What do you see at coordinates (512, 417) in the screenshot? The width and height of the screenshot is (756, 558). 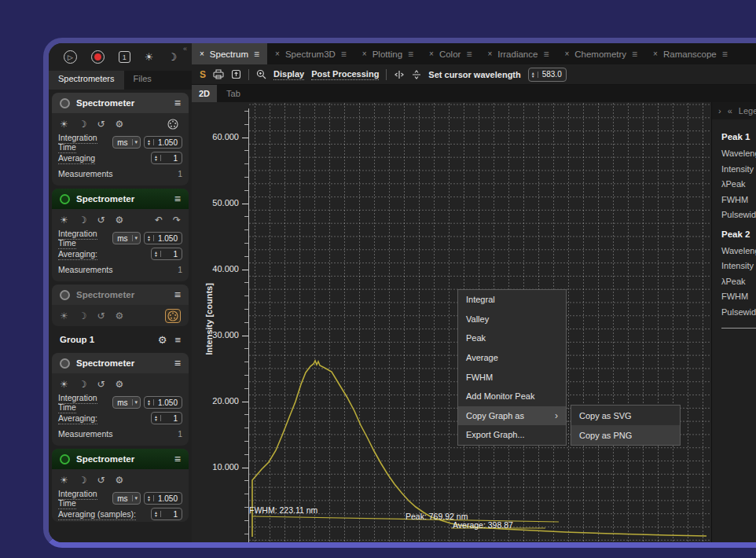 I see `menu-item-copy-graph-as: Copy Graph as ›` at bounding box center [512, 417].